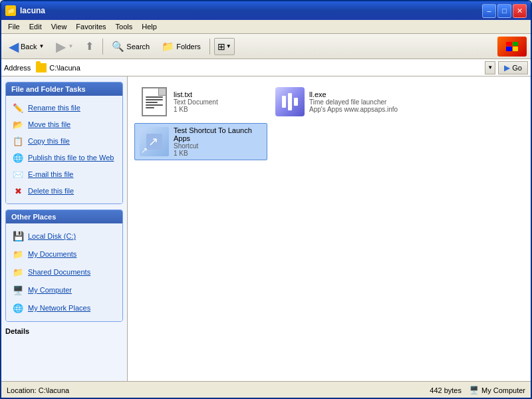 This screenshot has width=532, height=399. I want to click on file-name-ll-exe: ll.exe, so click(354, 94).